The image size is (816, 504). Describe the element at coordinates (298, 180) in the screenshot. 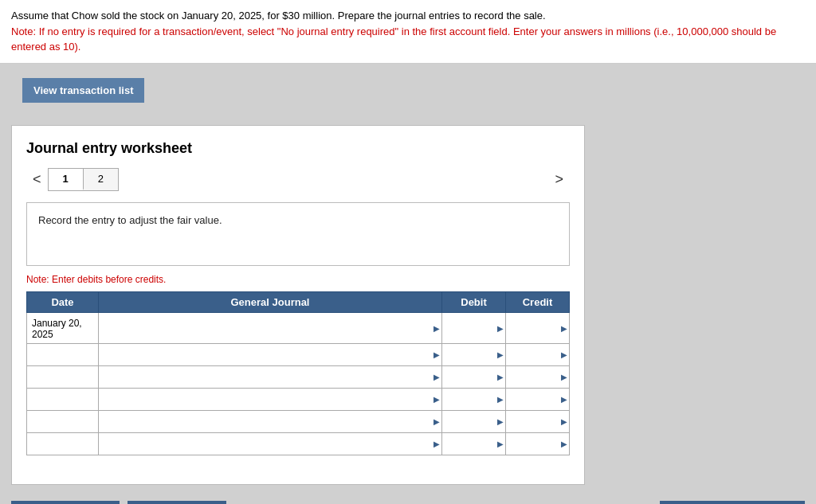

I see `tab-navigation: < 1 2 >` at that location.